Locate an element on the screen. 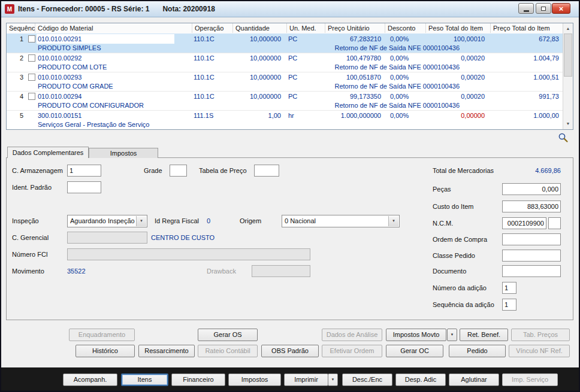  gerar-oc-button: Gerar OC is located at coordinates (415, 351).